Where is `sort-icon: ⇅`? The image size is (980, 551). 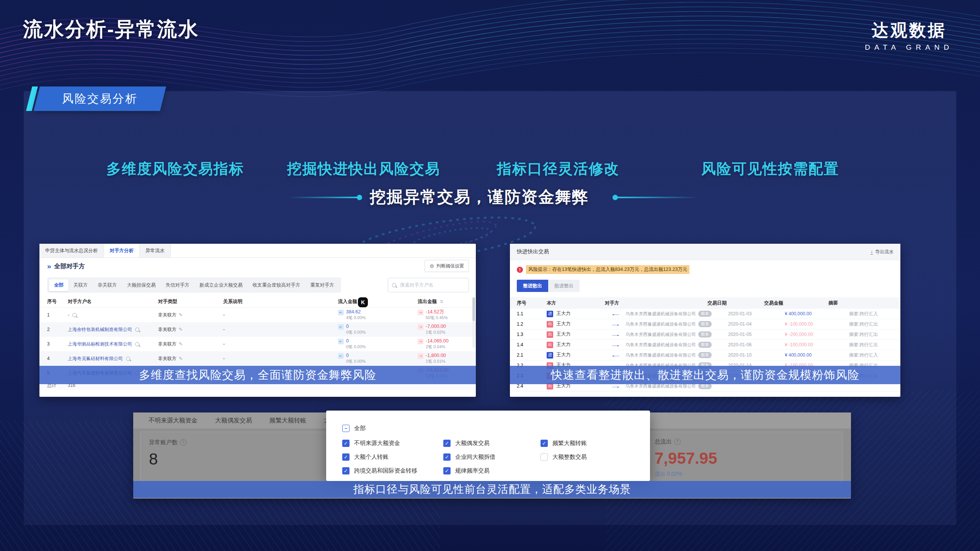 sort-icon: ⇅ is located at coordinates (442, 302).